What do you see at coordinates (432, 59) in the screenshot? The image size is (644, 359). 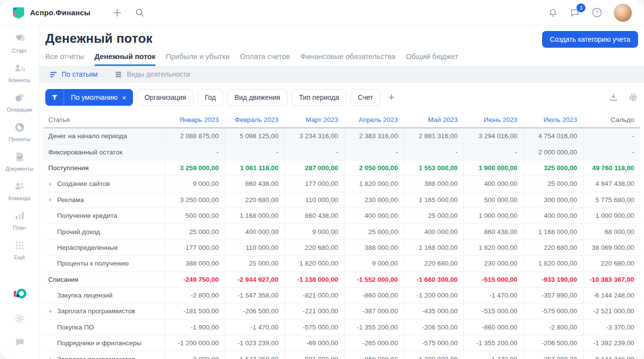 I see `tab-budget: Общий бюджет` at bounding box center [432, 59].